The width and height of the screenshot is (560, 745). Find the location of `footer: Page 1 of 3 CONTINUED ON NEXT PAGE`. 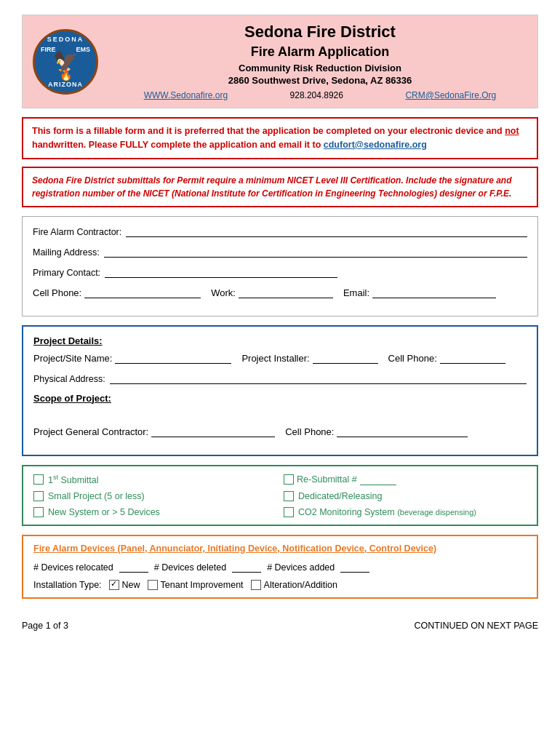

footer: Page 1 of 3 CONTINUED ON NEXT PAGE is located at coordinates (280, 626).